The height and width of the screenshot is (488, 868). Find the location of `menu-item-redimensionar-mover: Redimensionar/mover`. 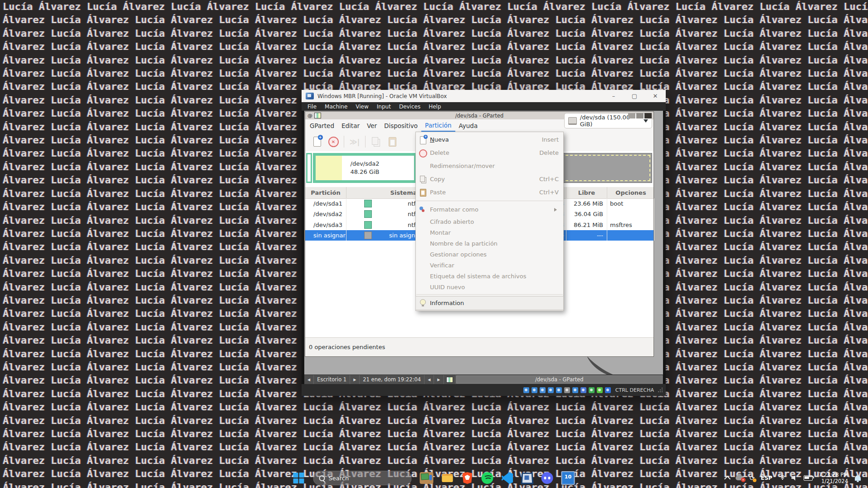

menu-item-redimensionar-mover: Redimensionar/mover is located at coordinates (490, 166).